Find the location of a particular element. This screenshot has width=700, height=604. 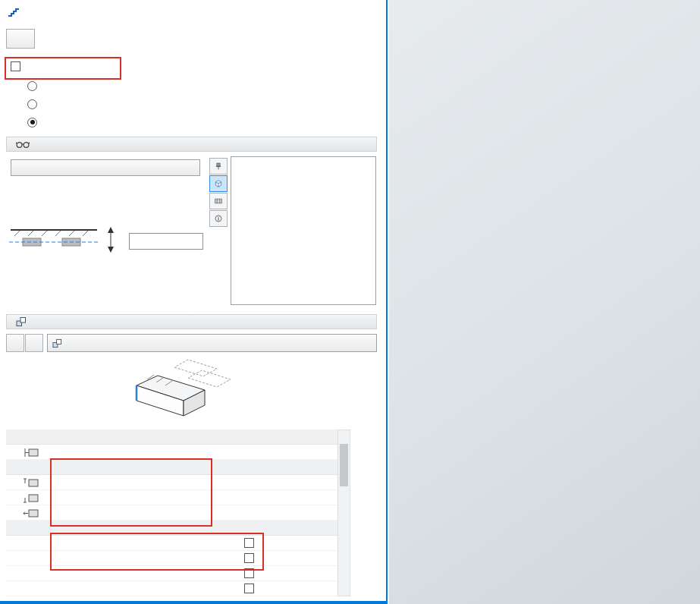

scroll-up-icon is located at coordinates (344, 436).